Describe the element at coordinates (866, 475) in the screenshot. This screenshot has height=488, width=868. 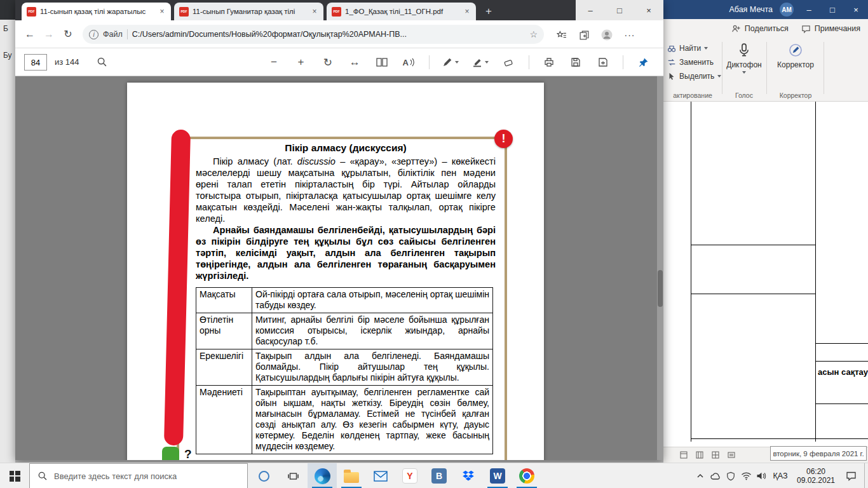
I see `show-desktop-button` at that location.